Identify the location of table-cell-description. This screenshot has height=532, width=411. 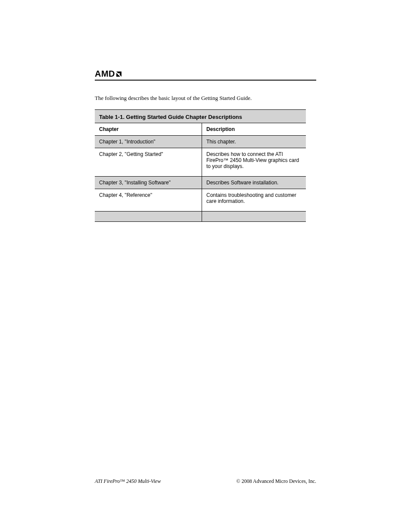
(254, 216).